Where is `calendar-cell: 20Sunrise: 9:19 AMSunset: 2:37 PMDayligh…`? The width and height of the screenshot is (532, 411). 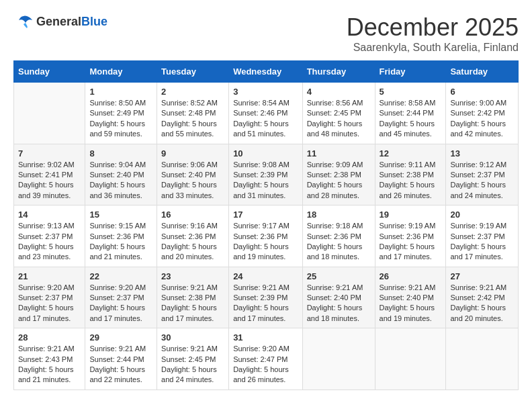
calendar-cell: 20Sunrise: 9:19 AMSunset: 2:37 PMDayligh… is located at coordinates (482, 236).